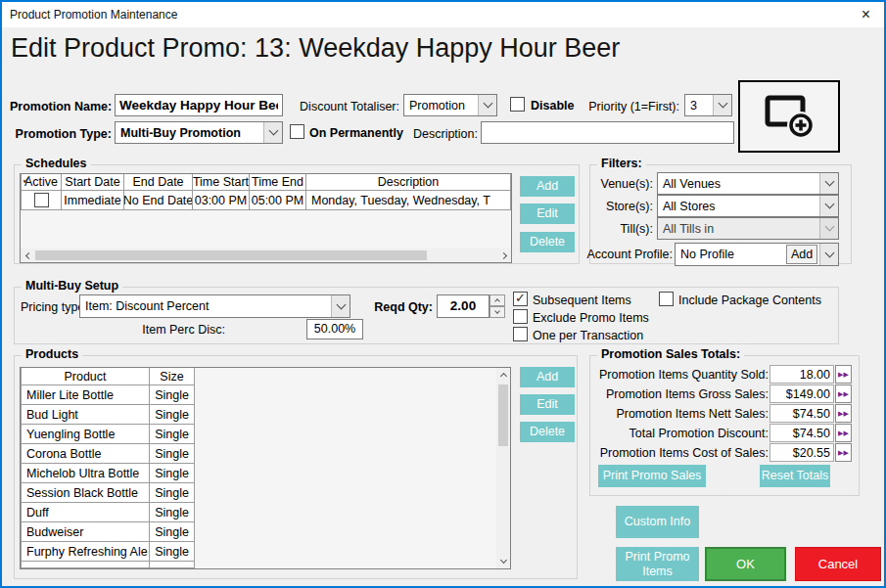 The height and width of the screenshot is (588, 886). I want to click on discount-totaliser-select: Promotion, so click(450, 106).